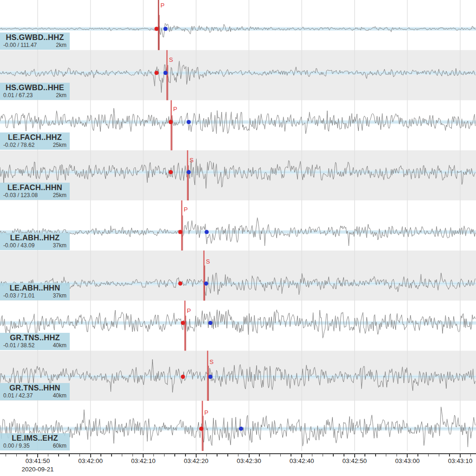 The height and width of the screenshot is (476, 476). I want to click on trace-station-label: LE.ABH..HHN, so click(35, 288).